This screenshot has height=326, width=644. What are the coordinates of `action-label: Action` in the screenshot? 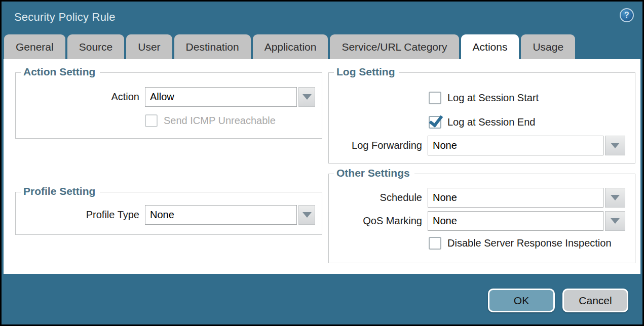 It's located at (80, 97).